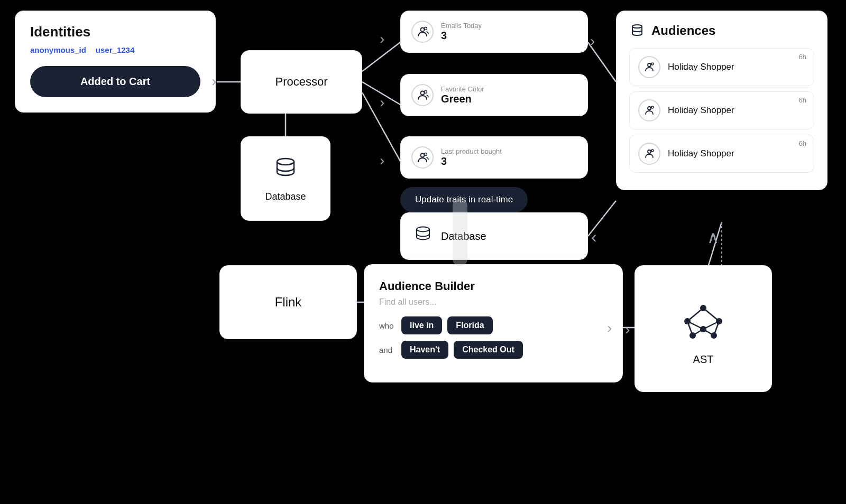  What do you see at coordinates (703, 319) in the screenshot?
I see `ast-network-icon` at bounding box center [703, 319].